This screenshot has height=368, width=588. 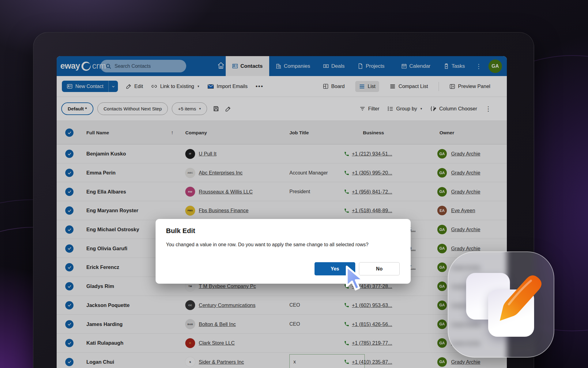 I want to click on user-avatar: GA, so click(x=495, y=66).